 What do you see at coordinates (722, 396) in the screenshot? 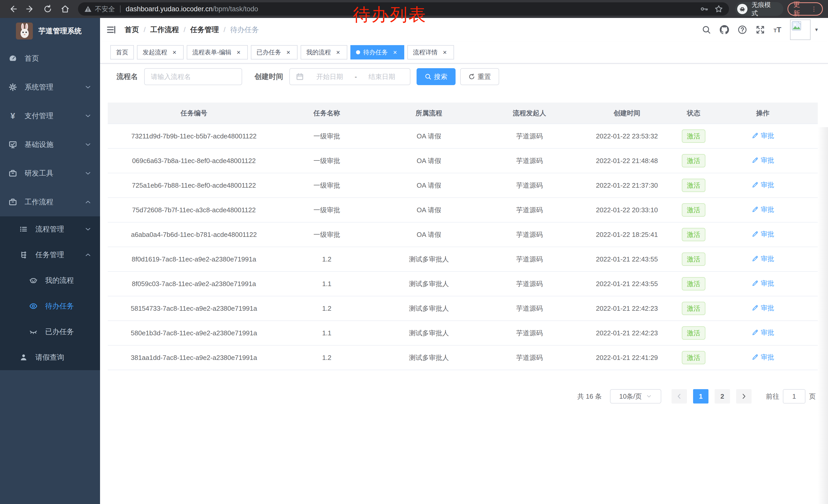
I see `page-button-2: 2` at bounding box center [722, 396].